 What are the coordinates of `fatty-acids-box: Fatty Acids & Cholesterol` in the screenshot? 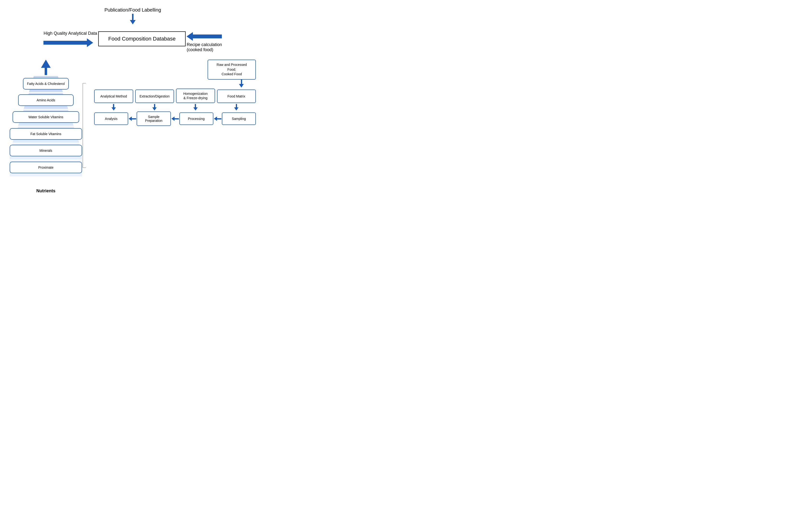 It's located at (46, 84).